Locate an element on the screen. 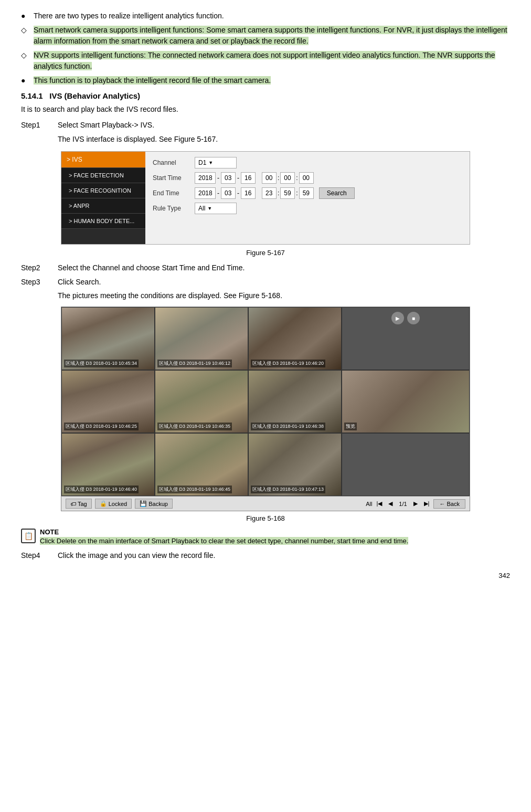 This screenshot has width=531, height=812. cam-label-1-2: 区域入侵 D3 2018-01-19 10:46:12 is located at coordinates (195, 363).